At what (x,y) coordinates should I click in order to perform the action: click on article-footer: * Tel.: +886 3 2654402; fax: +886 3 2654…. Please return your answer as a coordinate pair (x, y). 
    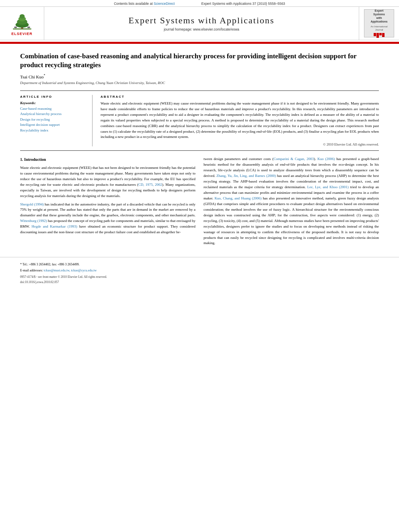
    Looking at the image, I should click on (200, 270).